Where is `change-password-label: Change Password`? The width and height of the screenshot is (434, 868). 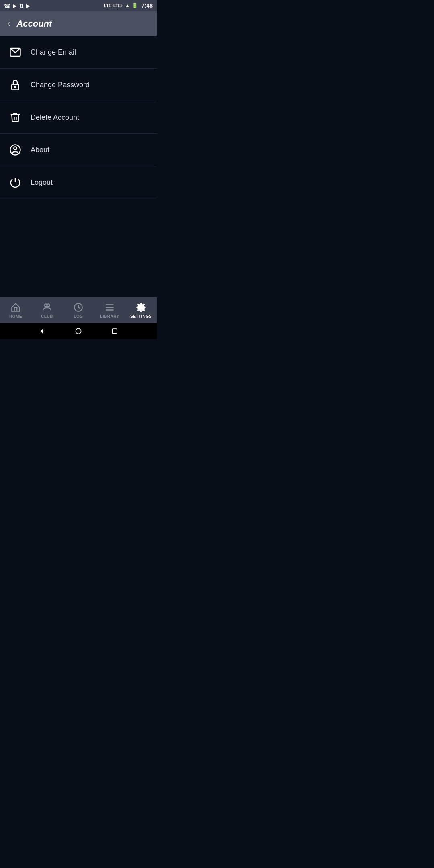 change-password-label: Change Password is located at coordinates (60, 85).